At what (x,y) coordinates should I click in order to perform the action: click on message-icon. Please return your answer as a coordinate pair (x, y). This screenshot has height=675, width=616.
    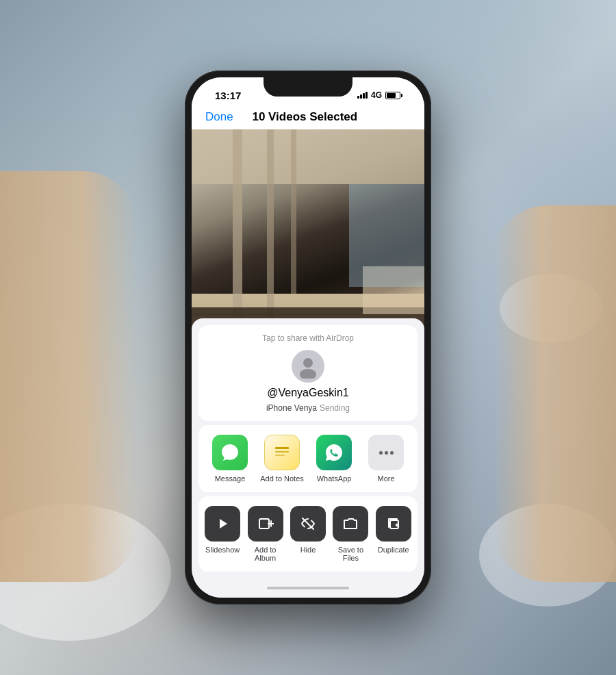
    Looking at the image, I should click on (230, 453).